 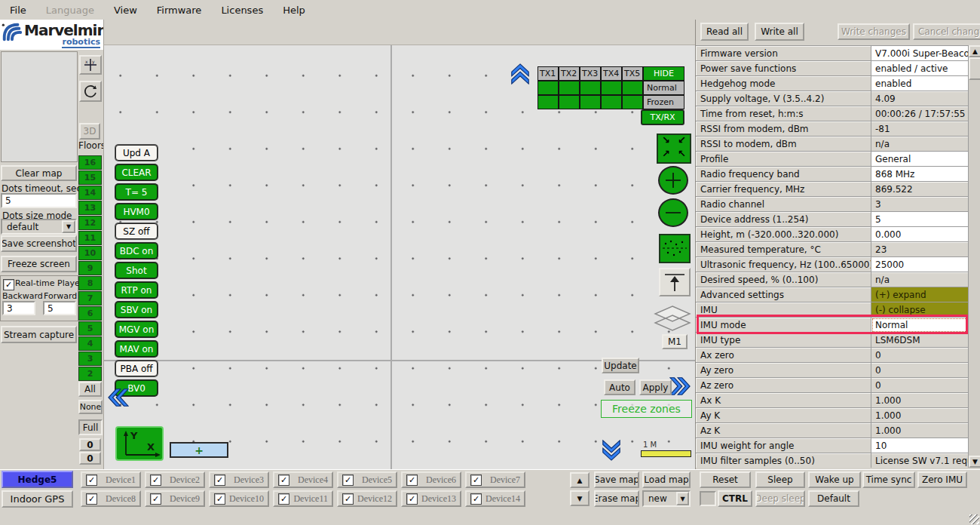 I want to click on device-scroll-down-button: ▼, so click(x=580, y=498).